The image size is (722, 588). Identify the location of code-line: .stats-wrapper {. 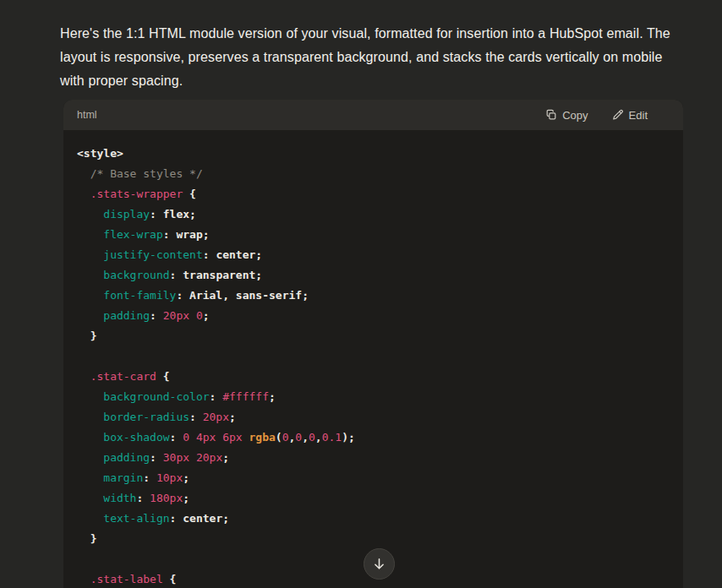
(374, 194).